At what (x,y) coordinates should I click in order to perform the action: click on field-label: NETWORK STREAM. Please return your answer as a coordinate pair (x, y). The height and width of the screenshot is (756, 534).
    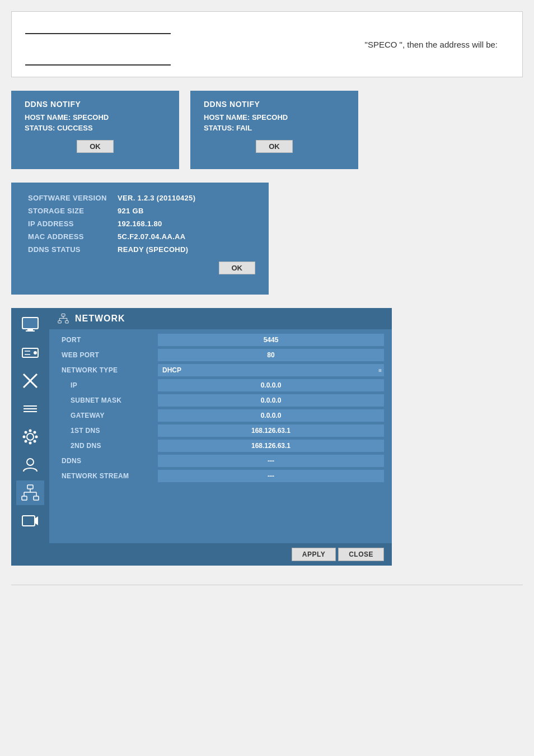
    Looking at the image, I should click on (107, 476).